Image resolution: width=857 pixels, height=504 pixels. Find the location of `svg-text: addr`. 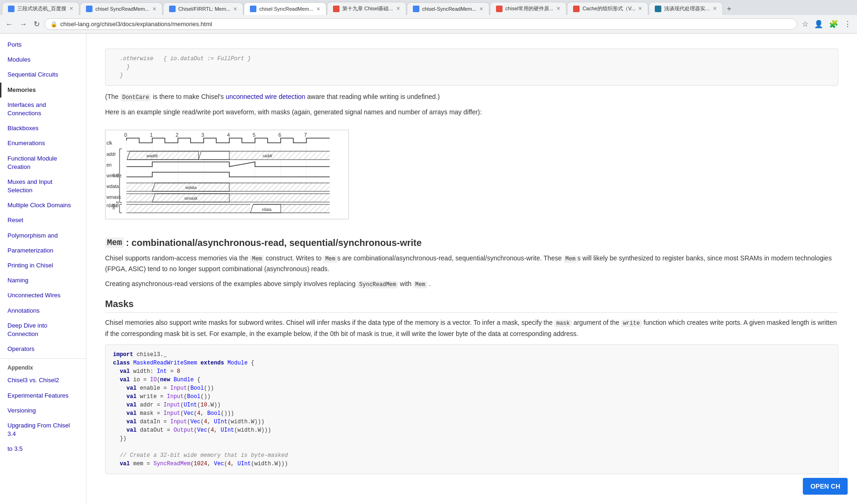

svg-text: addr is located at coordinates (111, 154).